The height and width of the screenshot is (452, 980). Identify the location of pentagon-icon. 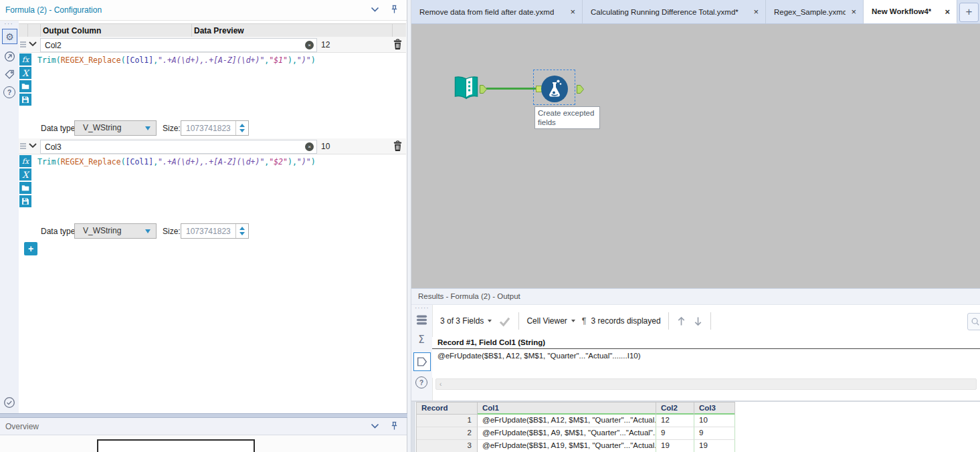
(422, 362).